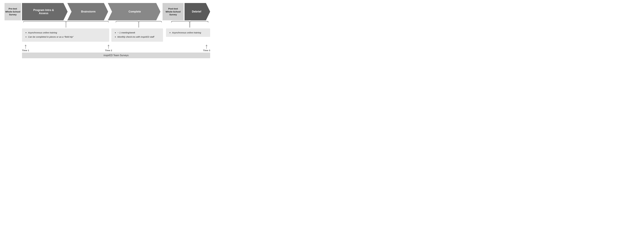 The width and height of the screenshot is (644, 230). What do you see at coordinates (134, 11) in the screenshot?
I see `chevron-complete: Complete` at bounding box center [134, 11].